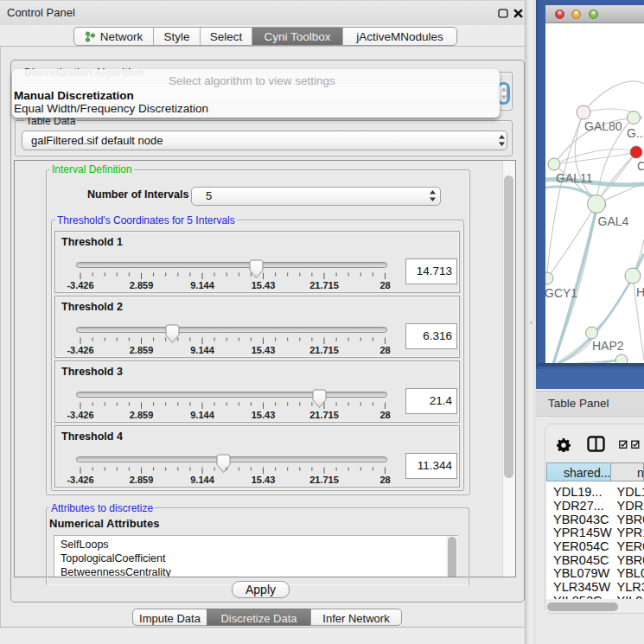 The image size is (644, 644). What do you see at coordinates (635, 133) in the screenshot?
I see `svg-text: G...` at bounding box center [635, 133].